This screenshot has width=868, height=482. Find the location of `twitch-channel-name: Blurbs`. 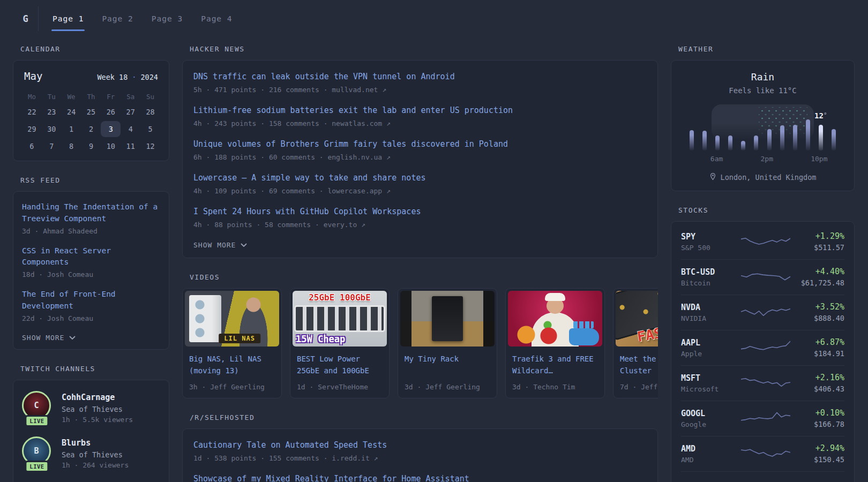

twitch-channel-name: Blurbs is located at coordinates (95, 443).